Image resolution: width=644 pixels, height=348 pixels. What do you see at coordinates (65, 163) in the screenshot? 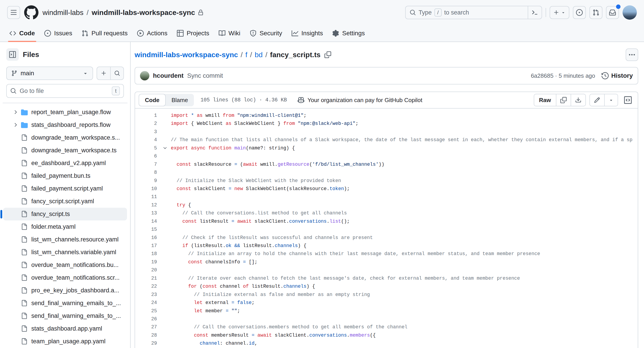
I see `file-tree-item-ee_dashboard_v2.app.yaml: ee_dashboard_v2.app.yaml` at bounding box center [65, 163].